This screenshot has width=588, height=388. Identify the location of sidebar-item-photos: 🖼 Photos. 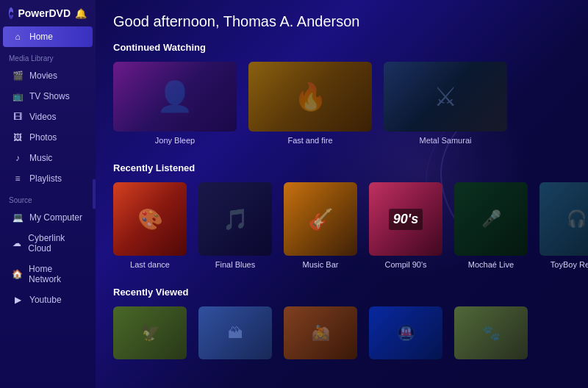
(48, 137).